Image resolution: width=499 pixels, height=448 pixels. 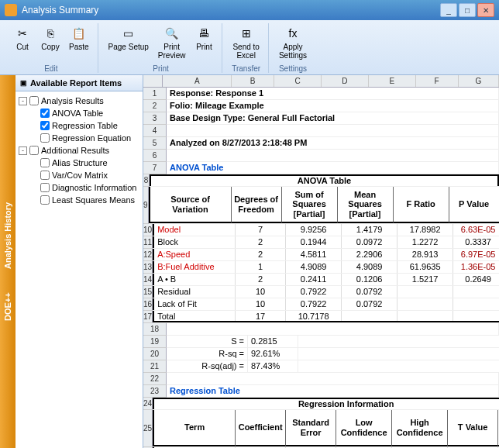 What do you see at coordinates (195, 254) in the screenshot?
I see `table-row-label: A:Speed` at bounding box center [195, 254].